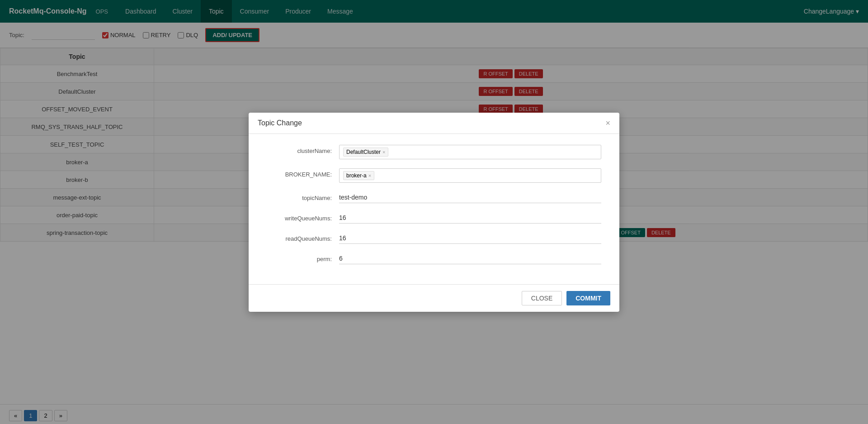 Image resolution: width=868 pixels, height=424 pixels. I want to click on read-queue-label: readQueueNums:, so click(303, 237).